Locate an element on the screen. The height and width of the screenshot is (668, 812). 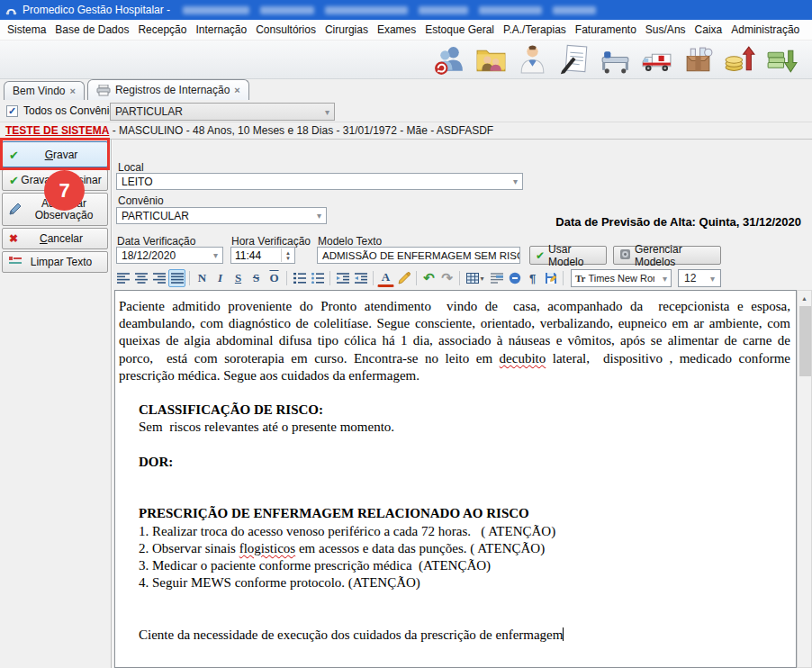
hora-verificacao-spinner: 11:44 ▲ ▼ is located at coordinates (263, 256).